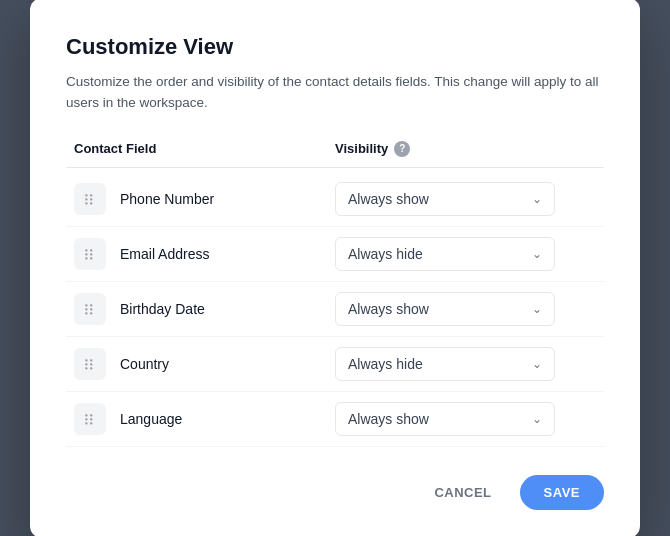 The image size is (670, 536). Describe the element at coordinates (90, 309) in the screenshot. I see `drag-handle-birthday` at that location.